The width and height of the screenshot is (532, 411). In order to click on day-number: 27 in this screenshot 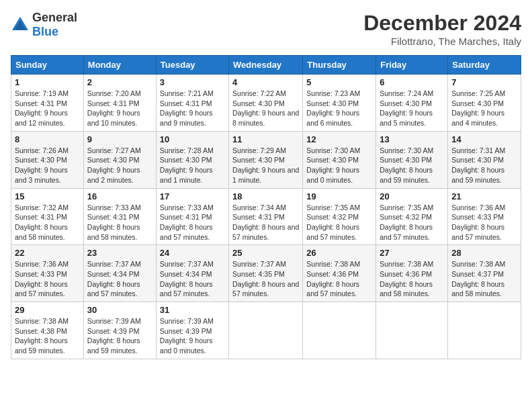, I will do `click(412, 253)`.